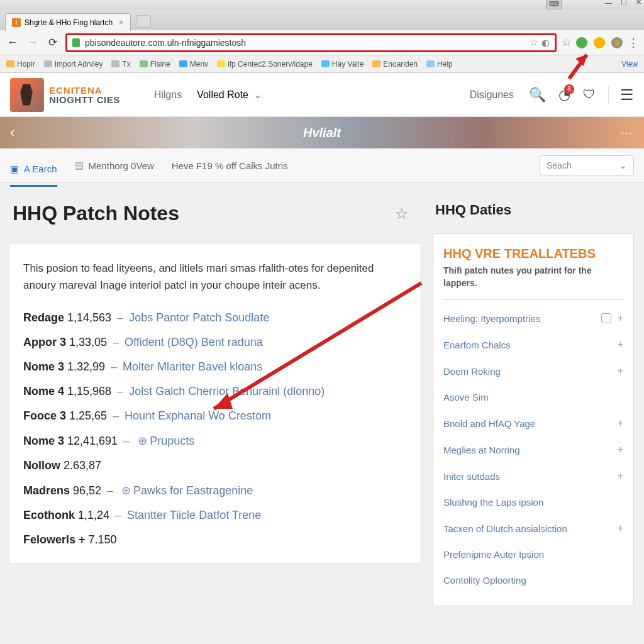  What do you see at coordinates (33, 43) in the screenshot?
I see `forward-button: →` at bounding box center [33, 43].